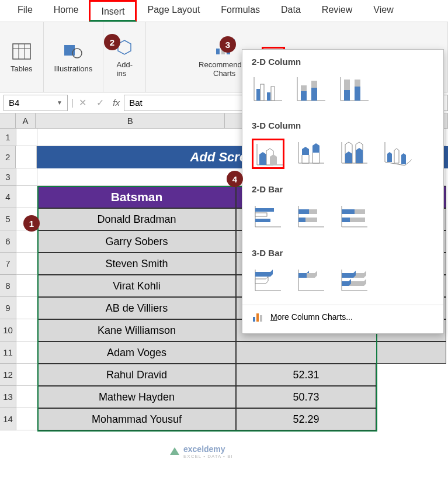 This screenshot has height=490, width=448. What do you see at coordinates (116, 103) in the screenshot?
I see `fx-button: fx` at bounding box center [116, 103].